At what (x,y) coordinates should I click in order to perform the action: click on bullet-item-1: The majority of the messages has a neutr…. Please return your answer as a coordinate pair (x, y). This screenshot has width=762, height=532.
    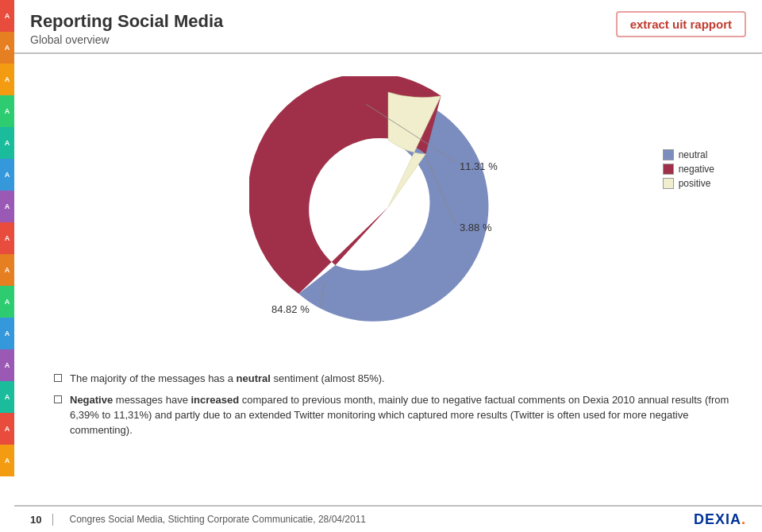
    Looking at the image, I should click on (392, 380).